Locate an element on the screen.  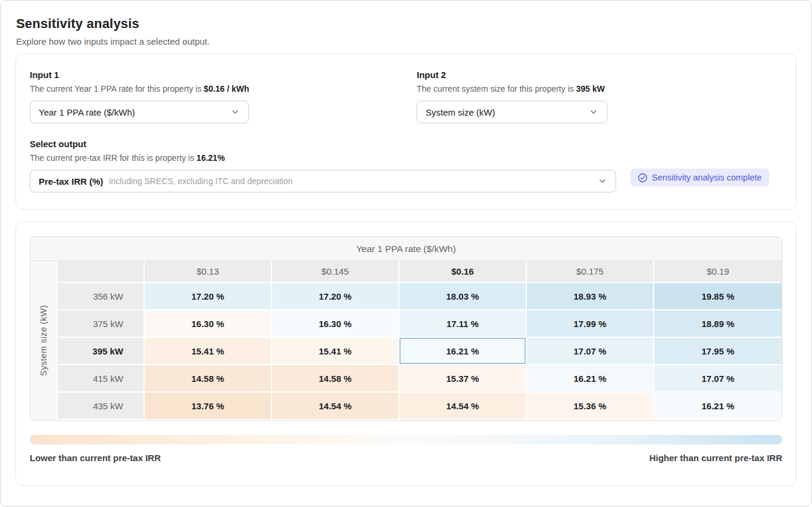
input2-current-value: 395 kW is located at coordinates (591, 89).